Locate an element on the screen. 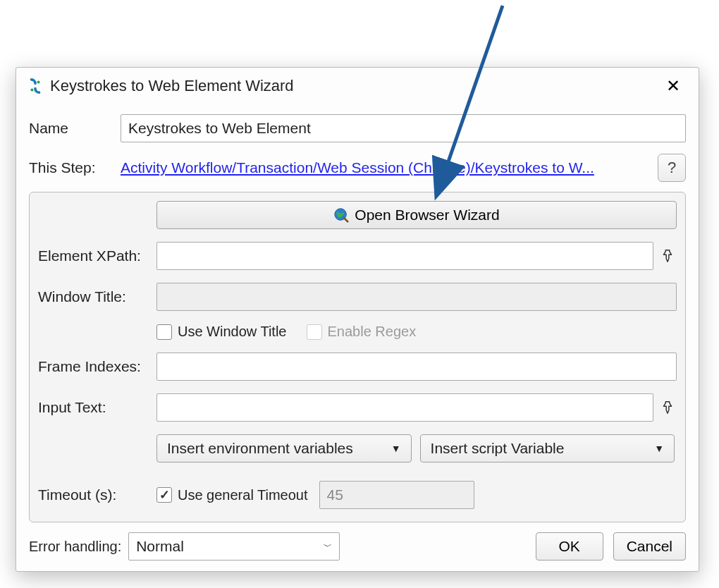 The image size is (719, 588). open-browser-wizard-label: Open Browser Wizard is located at coordinates (427, 215).